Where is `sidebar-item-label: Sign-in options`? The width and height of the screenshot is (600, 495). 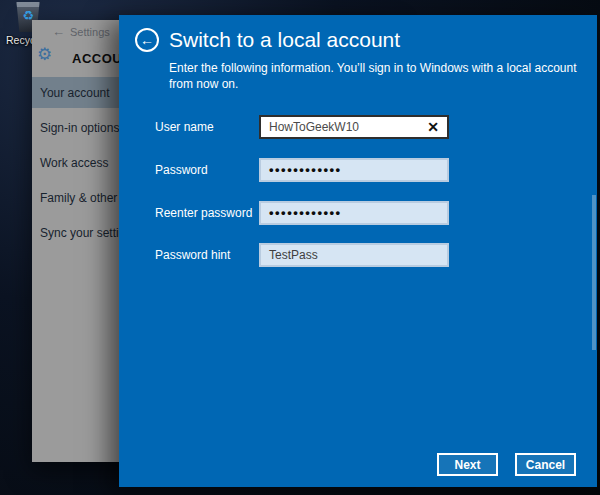 sidebar-item-label: Sign-in options is located at coordinates (80, 128).